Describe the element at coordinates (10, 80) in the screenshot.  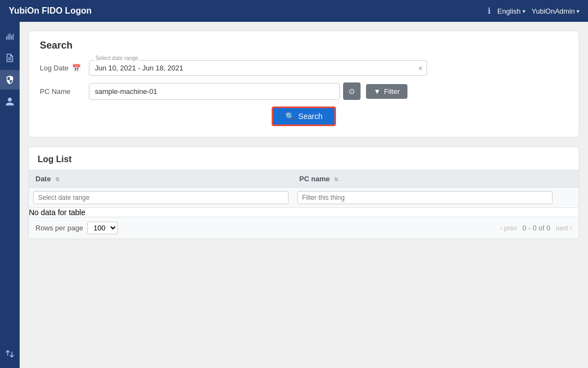
I see `shield-icon` at that location.